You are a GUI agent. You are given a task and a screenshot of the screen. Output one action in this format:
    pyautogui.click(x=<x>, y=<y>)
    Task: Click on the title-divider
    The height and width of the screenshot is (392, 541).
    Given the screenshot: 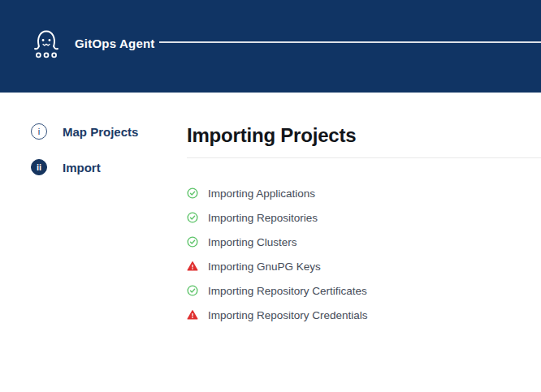 What is the action you would take?
    pyautogui.click(x=364, y=157)
    